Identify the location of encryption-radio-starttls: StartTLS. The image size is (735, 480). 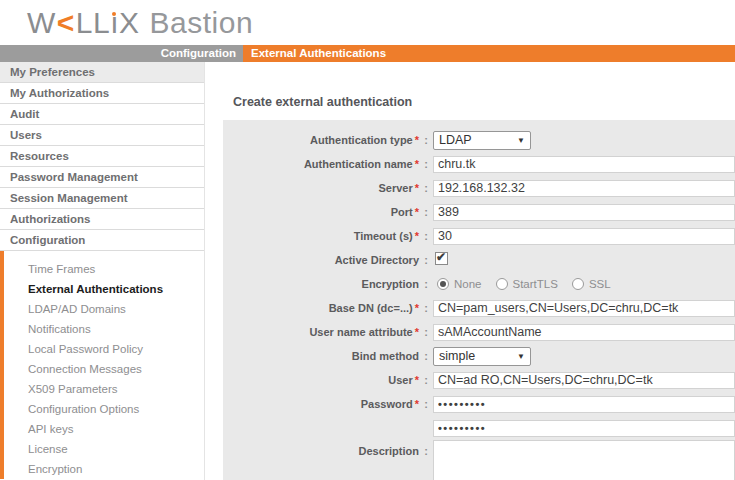
(527, 284).